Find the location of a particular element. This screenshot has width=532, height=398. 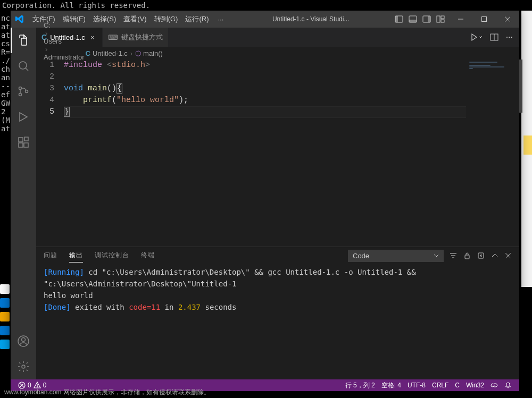

panel-close-icon is located at coordinates (508, 256).